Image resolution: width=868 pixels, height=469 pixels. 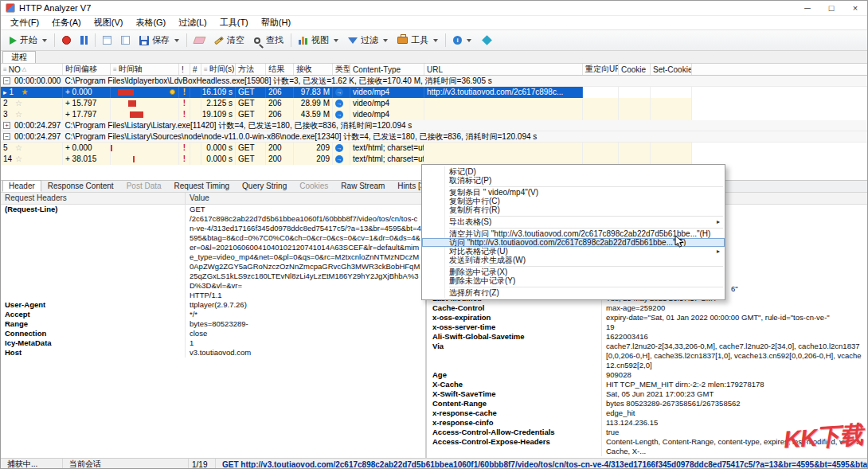 I want to click on request-row: ▸1★+ 0.000!16.109 sGET20697.83 M→video/m…, so click(x=434, y=92).